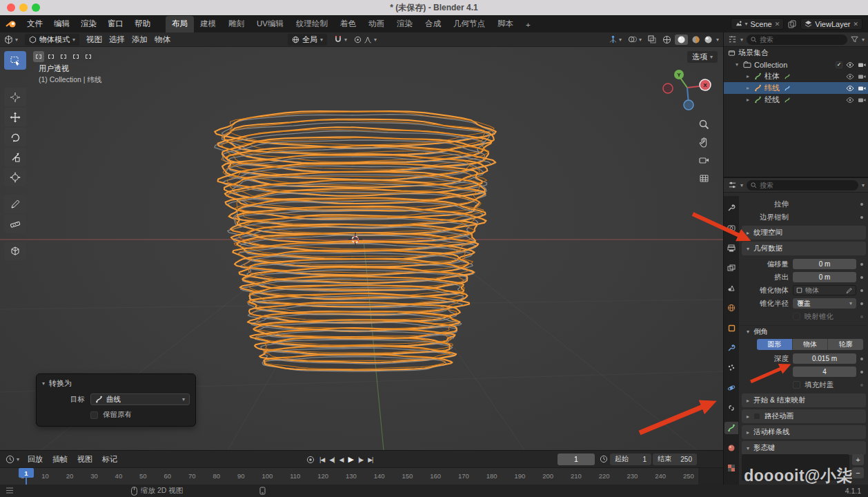 The image size is (868, 497). What do you see at coordinates (708, 40) in the screenshot?
I see `rendered-shading-icon` at bounding box center [708, 40].